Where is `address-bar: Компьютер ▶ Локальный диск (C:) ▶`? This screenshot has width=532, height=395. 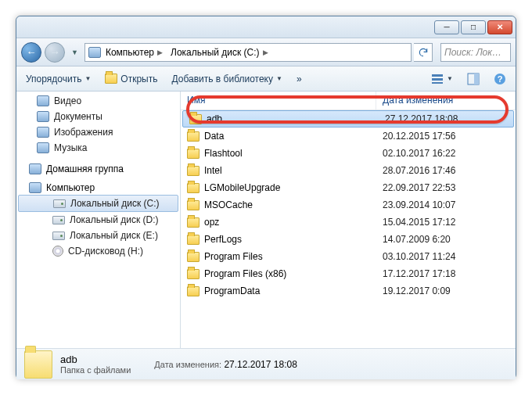 address-bar: Компьютер ▶ Локальный диск (C:) ▶ is located at coordinates (248, 52).